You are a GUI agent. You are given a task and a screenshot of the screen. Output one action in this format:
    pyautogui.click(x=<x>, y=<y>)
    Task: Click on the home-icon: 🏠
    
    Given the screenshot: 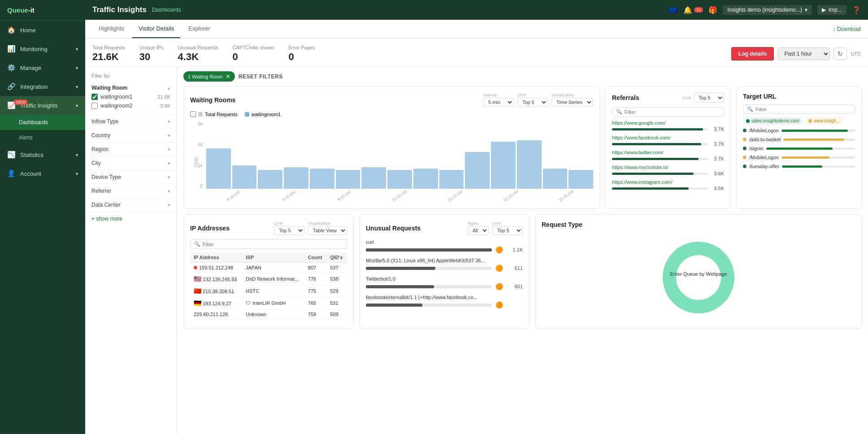 What is the action you would take?
    pyautogui.click(x=12, y=30)
    